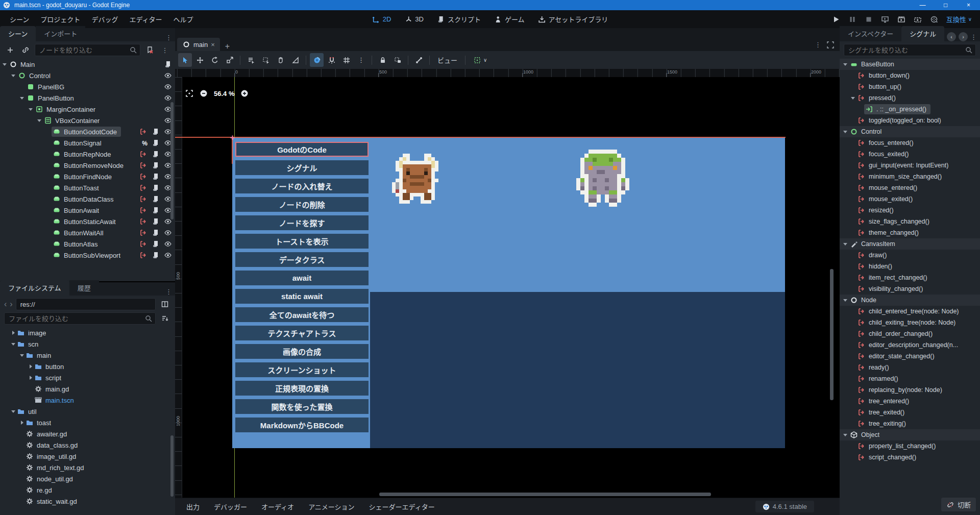  I want to click on scene-node-ButtonFindNode: ButtonFindNode, so click(88, 177).